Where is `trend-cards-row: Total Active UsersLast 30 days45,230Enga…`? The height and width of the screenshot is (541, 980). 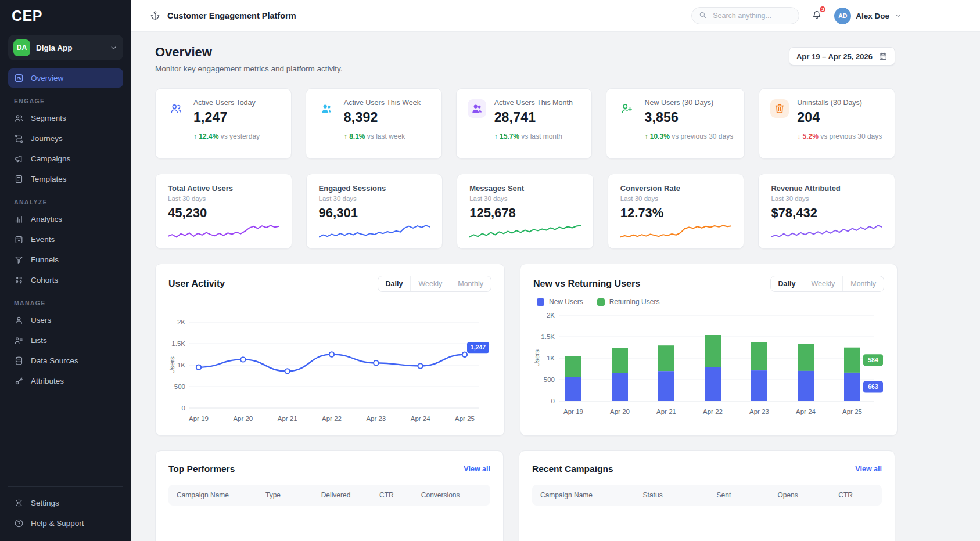 trend-cards-row: Total Active UsersLast 30 days45,230Enga… is located at coordinates (525, 211).